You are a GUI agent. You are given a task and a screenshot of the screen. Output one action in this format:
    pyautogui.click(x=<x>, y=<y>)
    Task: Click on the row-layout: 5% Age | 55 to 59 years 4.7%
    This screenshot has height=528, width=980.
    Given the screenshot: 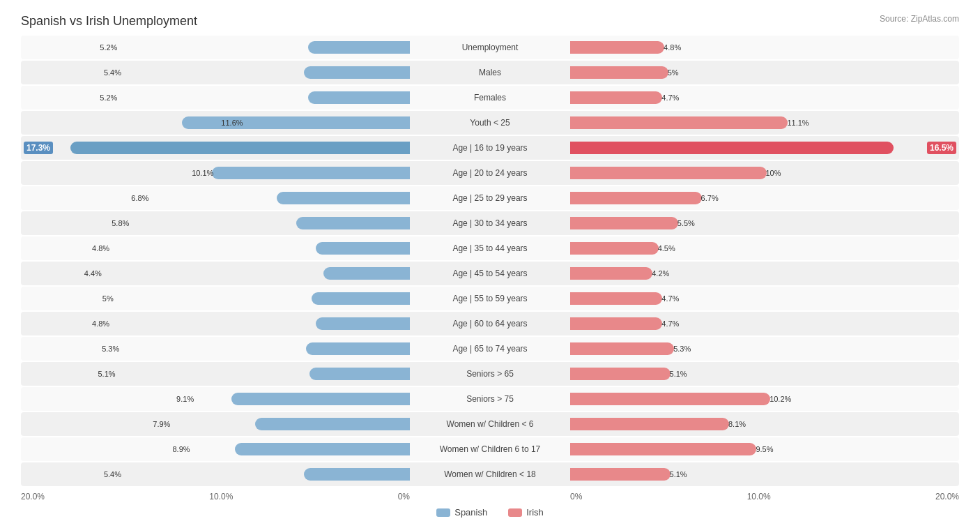 What is the action you would take?
    pyautogui.click(x=490, y=299)
    